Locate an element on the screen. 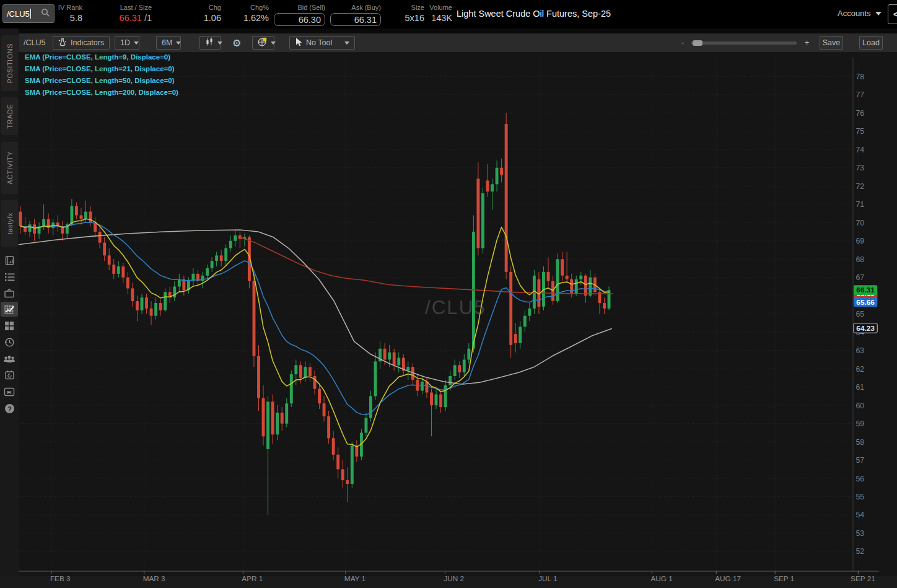 The width and height of the screenshot is (897, 588). watchlist-icon is located at coordinates (9, 277).